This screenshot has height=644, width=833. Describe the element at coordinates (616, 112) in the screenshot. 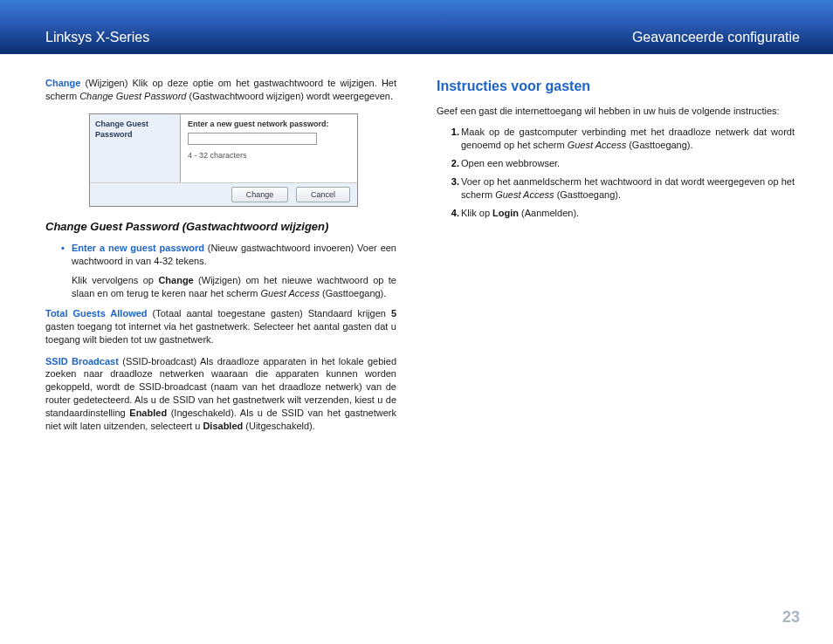

I see `para-intro-guests: Geef een gast die internettoegang wil he…` at that location.